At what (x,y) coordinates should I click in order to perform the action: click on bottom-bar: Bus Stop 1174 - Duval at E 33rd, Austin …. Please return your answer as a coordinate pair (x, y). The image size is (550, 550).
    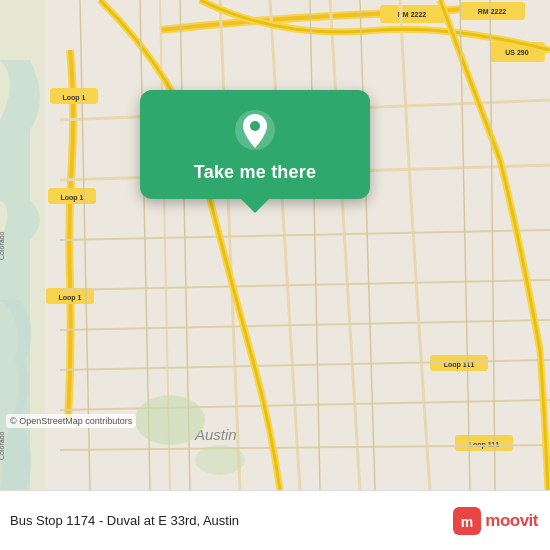
    Looking at the image, I should click on (275, 520).